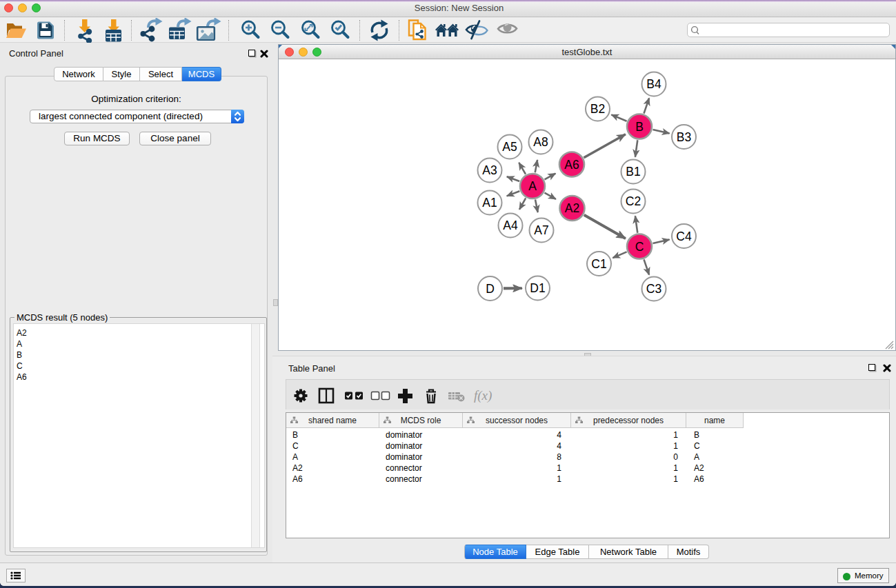 This screenshot has height=588, width=896. What do you see at coordinates (509, 147) in the screenshot?
I see `svg-text: A5` at bounding box center [509, 147].